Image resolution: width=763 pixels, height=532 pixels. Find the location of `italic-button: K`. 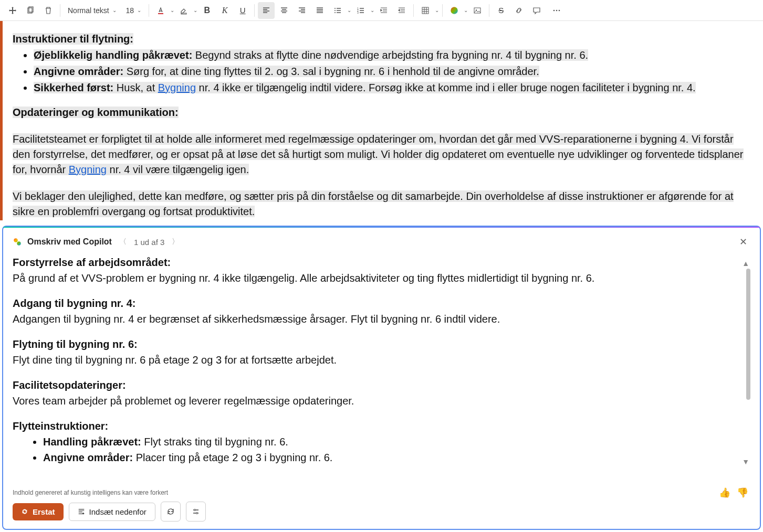

italic-button: K is located at coordinates (225, 10).